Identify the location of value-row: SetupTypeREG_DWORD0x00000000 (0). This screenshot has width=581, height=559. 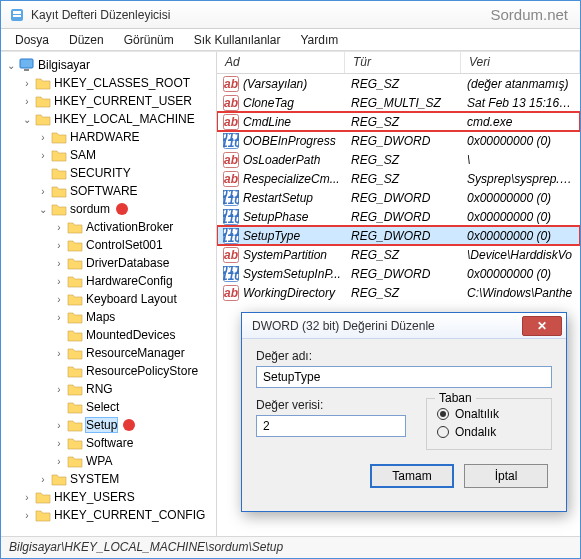
(398, 236).